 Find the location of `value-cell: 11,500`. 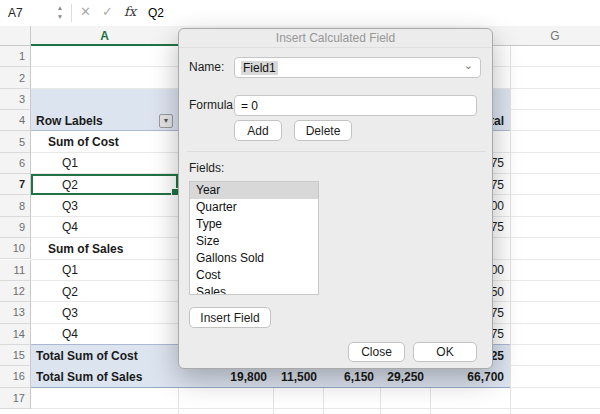

value-cell: 11,500 is located at coordinates (298, 376).